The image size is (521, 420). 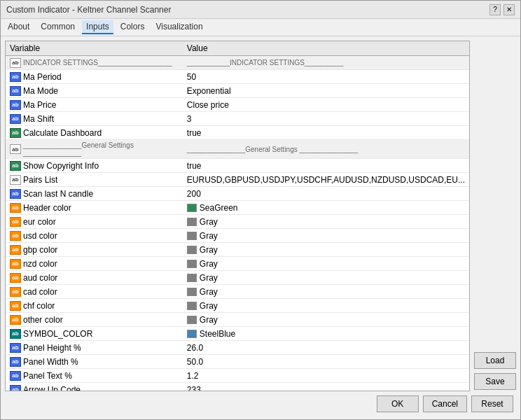 What do you see at coordinates (94, 150) in the screenshot?
I see `variable-cell: ab_______________General Settings ______…` at bounding box center [94, 150].